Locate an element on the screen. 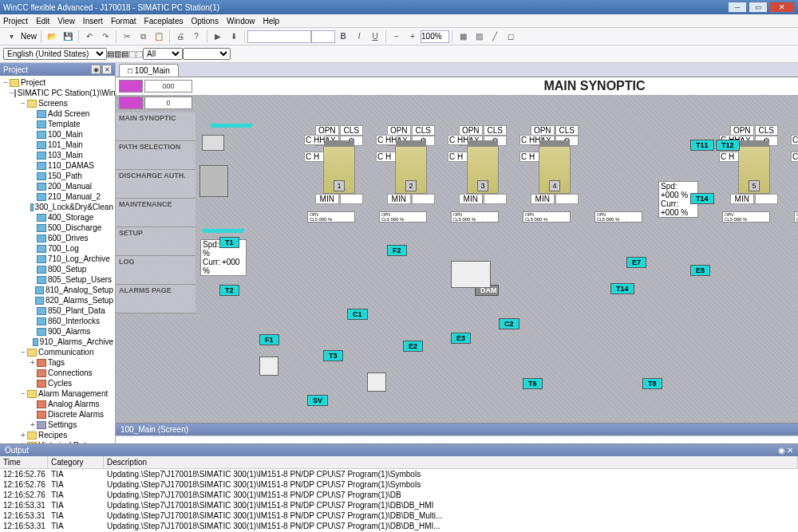  output-pin-icon: ◉ is located at coordinates (782, 450).